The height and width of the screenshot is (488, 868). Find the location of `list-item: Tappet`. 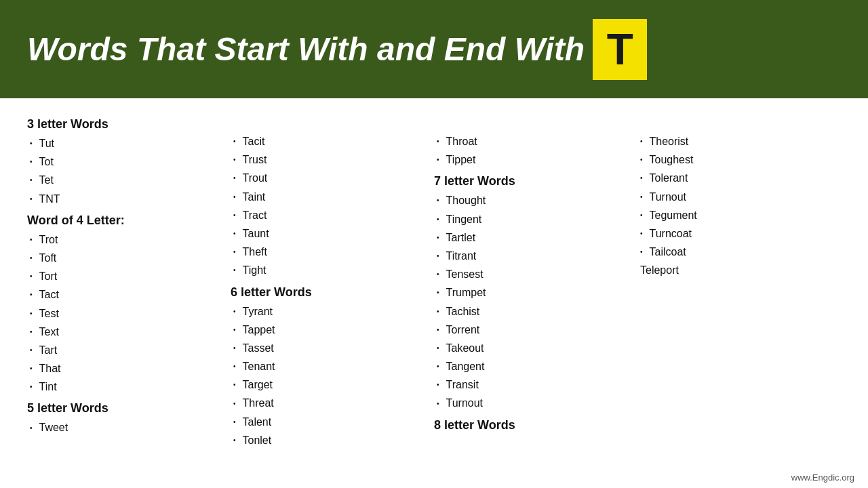

list-item: Tappet is located at coordinates (329, 329).